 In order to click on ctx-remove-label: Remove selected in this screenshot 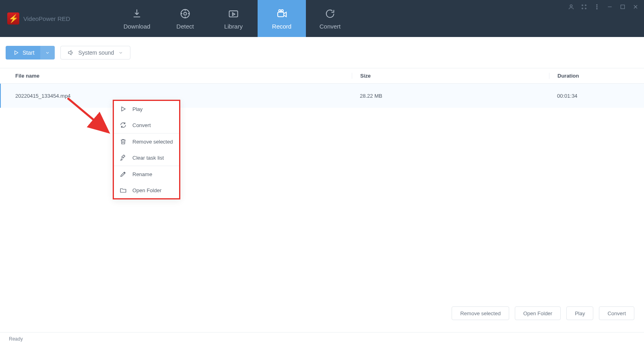, I will do `click(153, 142)`.